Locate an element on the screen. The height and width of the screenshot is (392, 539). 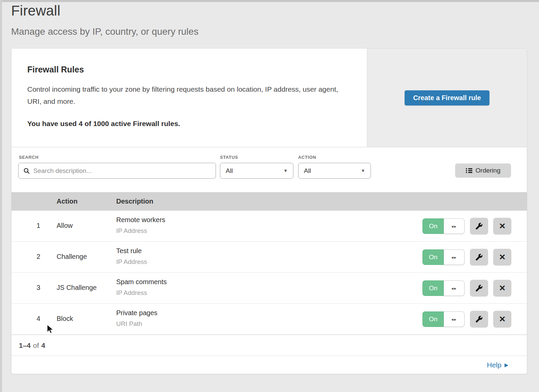
pagination-of-label: of is located at coordinates (36, 345).